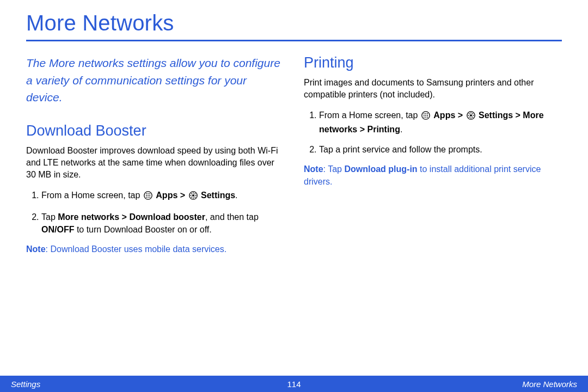 The width and height of the screenshot is (588, 392). What do you see at coordinates (163, 223) in the screenshot?
I see `step-item: Tap More networks > Download booster, an…` at bounding box center [163, 223].